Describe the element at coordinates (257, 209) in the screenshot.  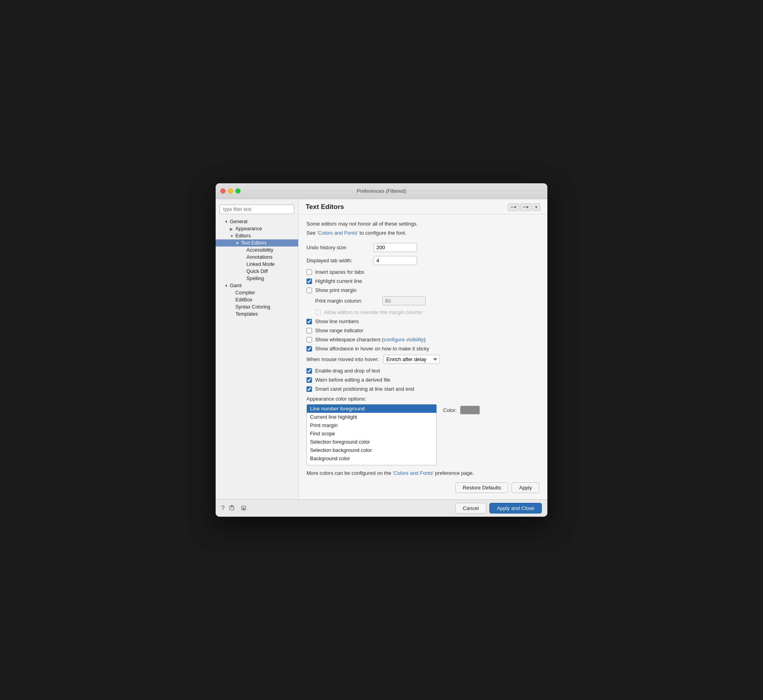
I see `filter-wrap` at that location.